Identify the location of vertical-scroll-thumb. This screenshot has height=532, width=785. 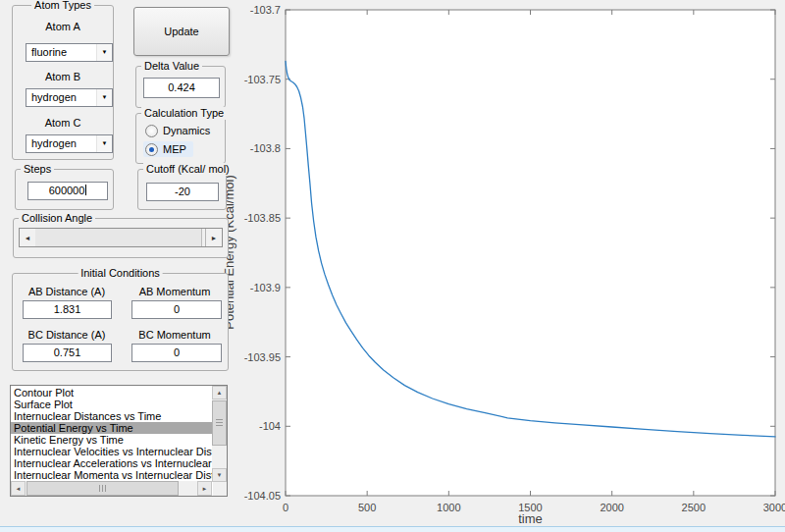
(220, 423).